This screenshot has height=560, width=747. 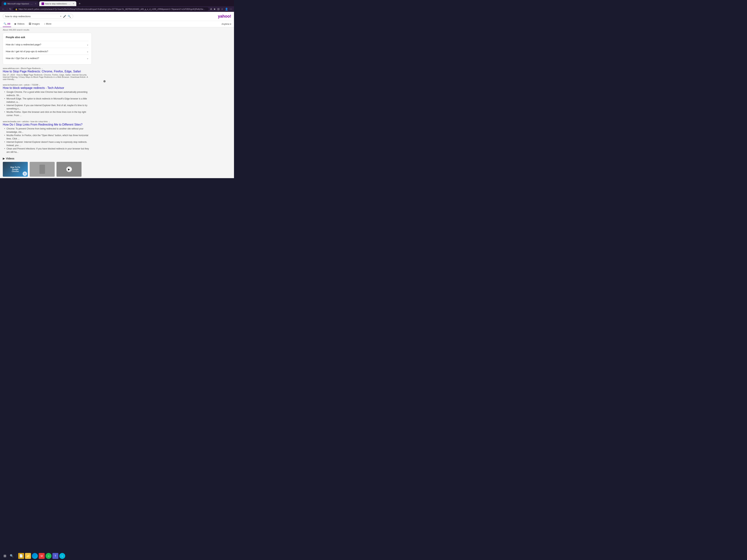 What do you see at coordinates (113, 9) in the screenshot?
I see `address-text: https://uk.search.yahoo.com/yhs/search?p…` at bounding box center [113, 9].